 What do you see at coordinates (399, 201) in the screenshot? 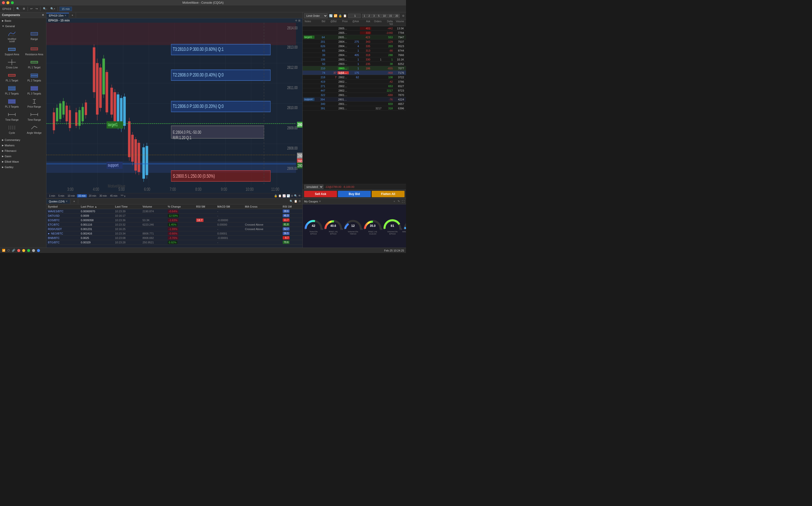
I see `gauges-edit: ✎` at bounding box center [399, 201].